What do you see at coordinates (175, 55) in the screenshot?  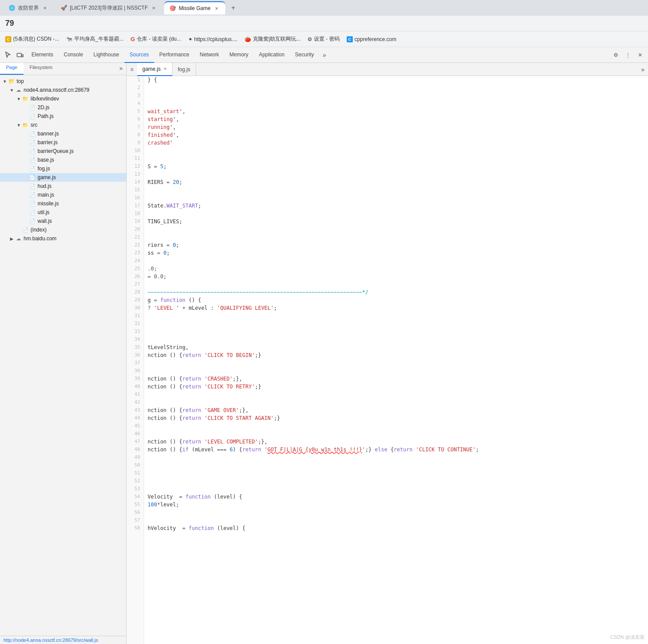 I see `devtools-tab-performance: Performance` at bounding box center [175, 55].